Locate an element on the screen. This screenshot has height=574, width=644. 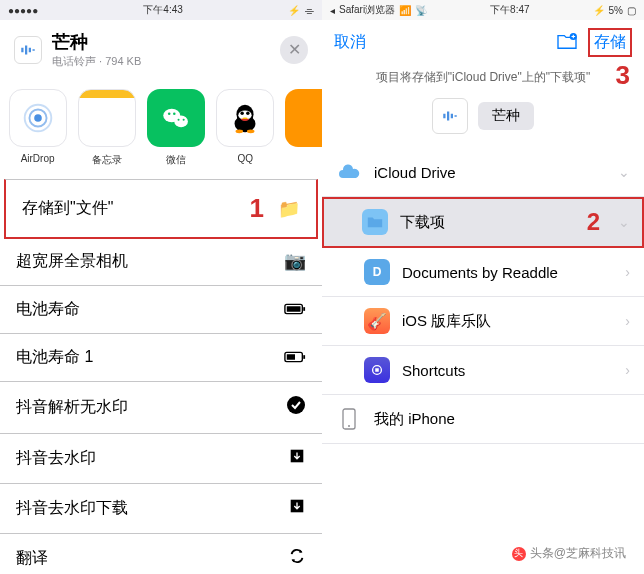
status-bar: ◂Safari浏览器📶📡 下午8:47 ⚡5%▢ is located at coordinates (483, 10).